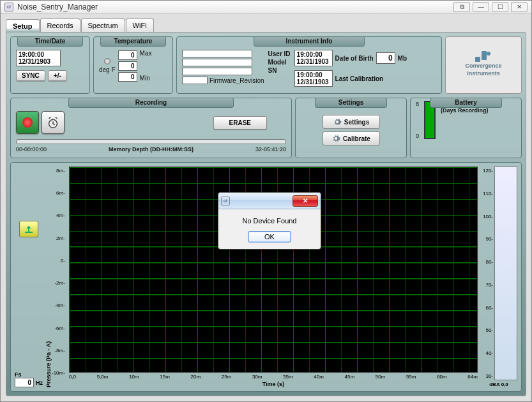  Describe the element at coordinates (57, 7) in the screenshot. I see `window-title: Noise_Sentry_Manager` at that location.